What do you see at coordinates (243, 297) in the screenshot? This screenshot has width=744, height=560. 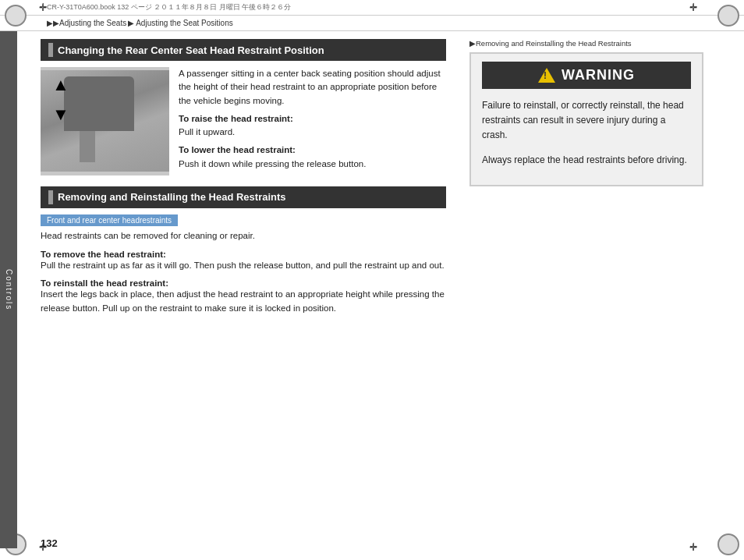 I see `reinstall-instruction: To reinstall the head restraint: Insert …` at bounding box center [243, 297].